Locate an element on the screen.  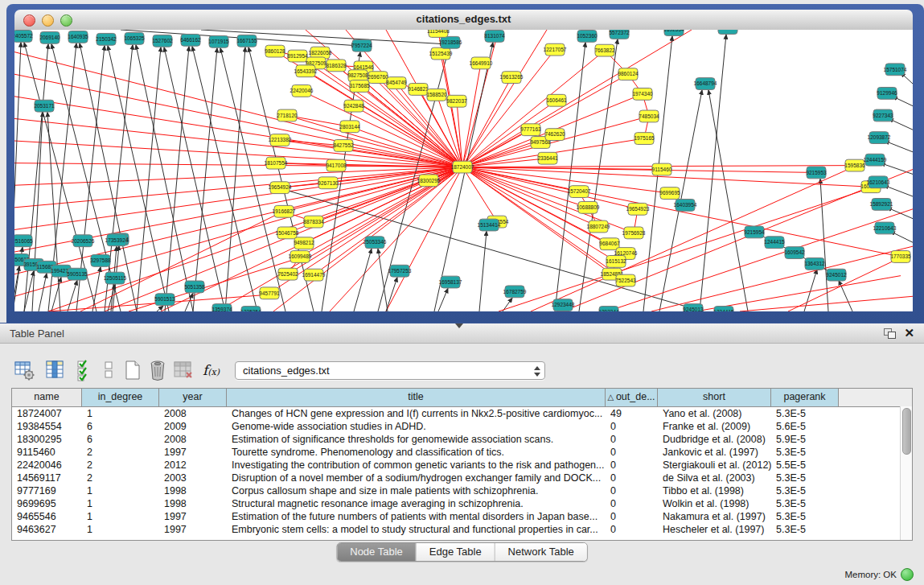
select-column-button is located at coordinates (55, 371).